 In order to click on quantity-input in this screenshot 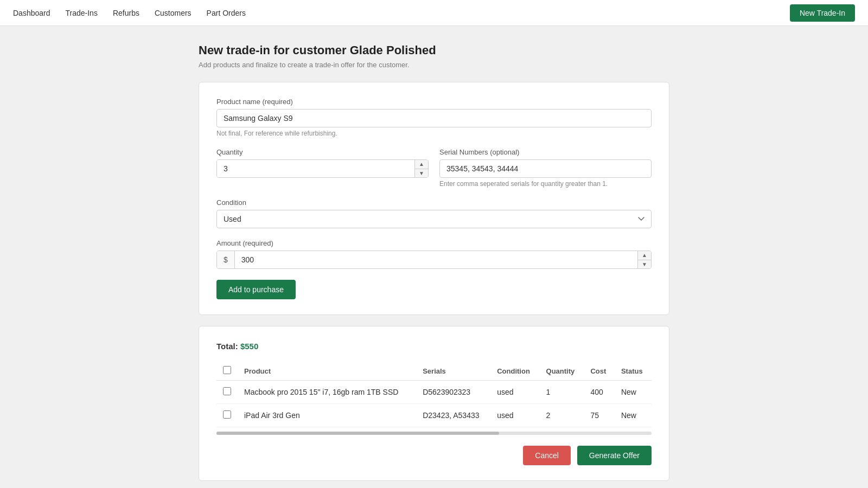, I will do `click(316, 169)`.